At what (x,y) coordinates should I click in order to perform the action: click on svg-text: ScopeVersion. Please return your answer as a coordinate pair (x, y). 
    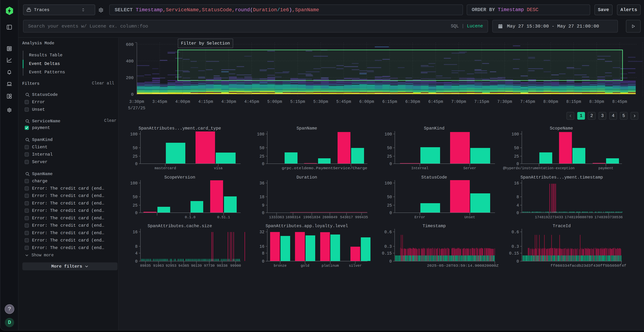
    Looking at the image, I should click on (180, 178).